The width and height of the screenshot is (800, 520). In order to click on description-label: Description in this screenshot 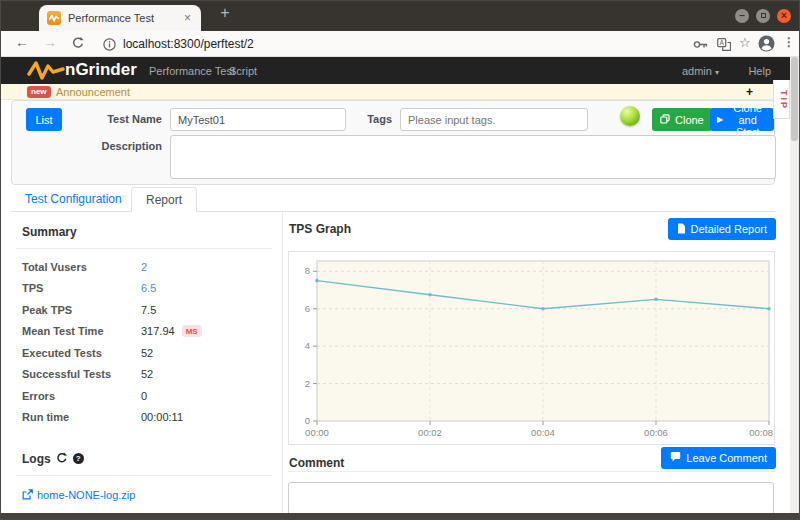, I will do `click(117, 146)`.